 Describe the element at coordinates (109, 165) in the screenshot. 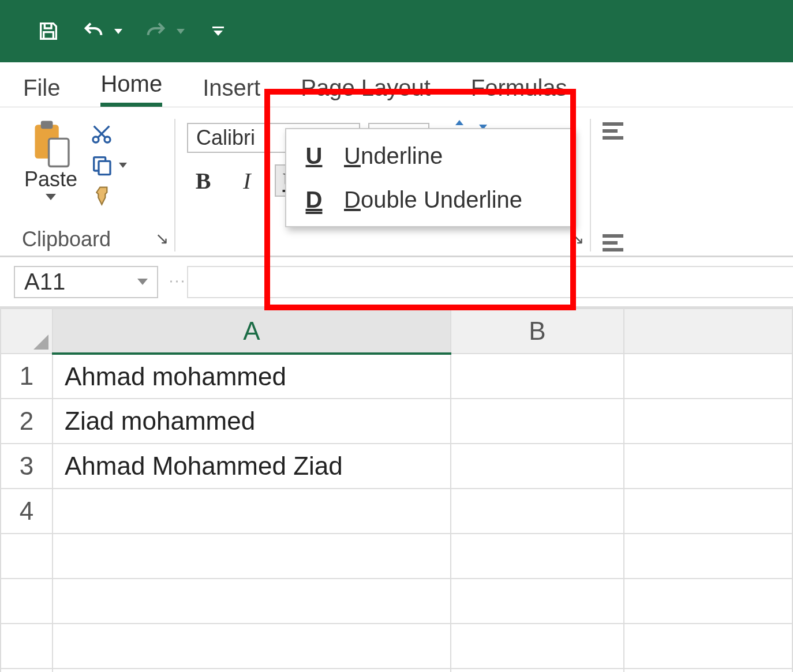

I see `copy-button` at that location.